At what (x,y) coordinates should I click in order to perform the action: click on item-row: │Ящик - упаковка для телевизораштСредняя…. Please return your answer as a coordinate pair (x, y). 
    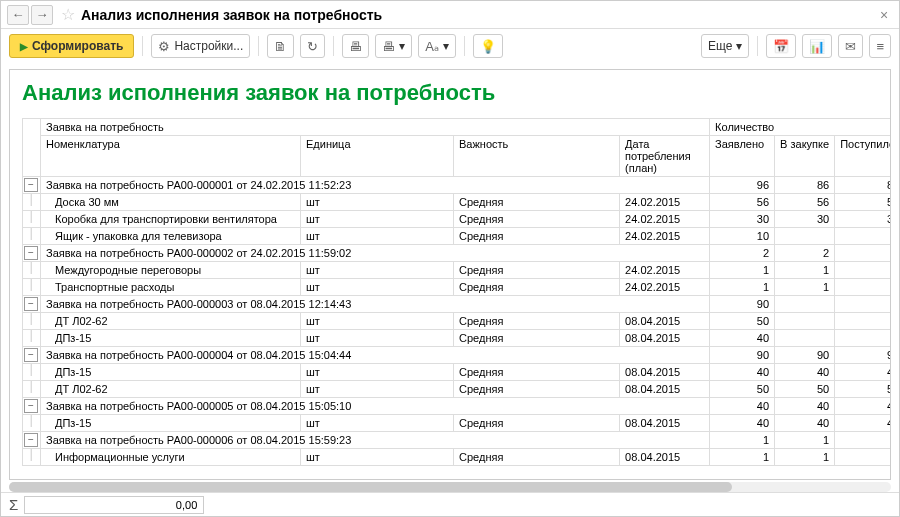
    Looking at the image, I should click on (458, 236).